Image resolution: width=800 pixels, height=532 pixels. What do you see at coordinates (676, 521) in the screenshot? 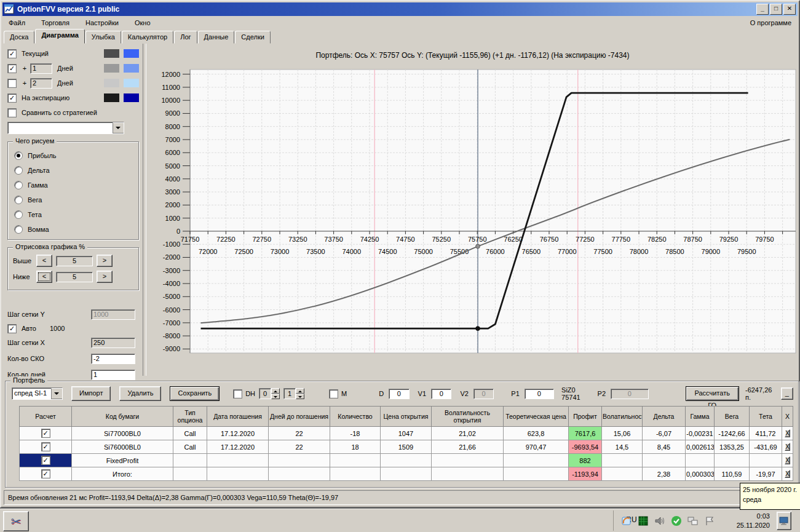
I see `update-check-icon` at bounding box center [676, 521].